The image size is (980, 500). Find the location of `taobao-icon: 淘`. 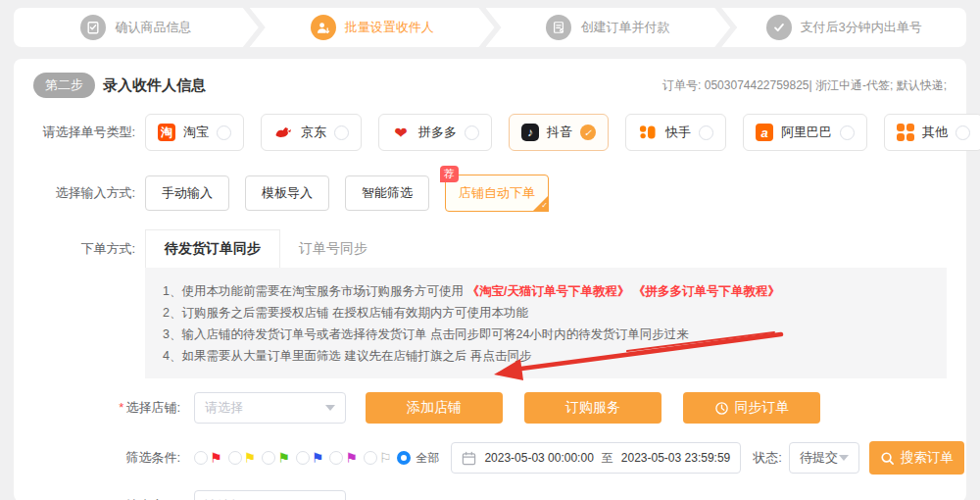

taobao-icon: 淘 is located at coordinates (167, 132).